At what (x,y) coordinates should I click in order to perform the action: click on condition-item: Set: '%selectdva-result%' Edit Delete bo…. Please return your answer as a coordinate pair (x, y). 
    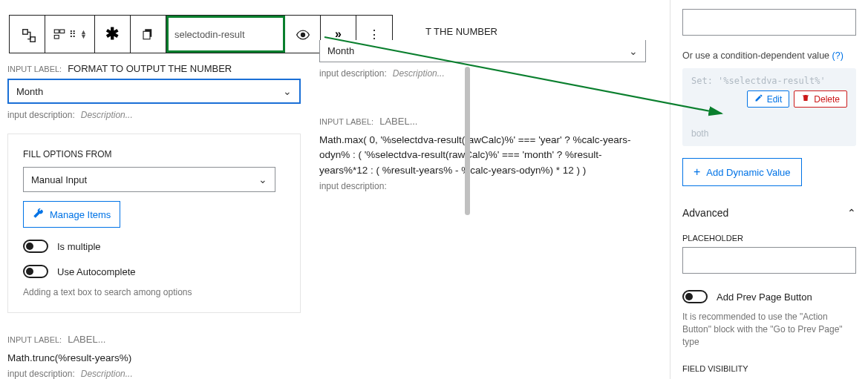
    Looking at the image, I should click on (769, 107).